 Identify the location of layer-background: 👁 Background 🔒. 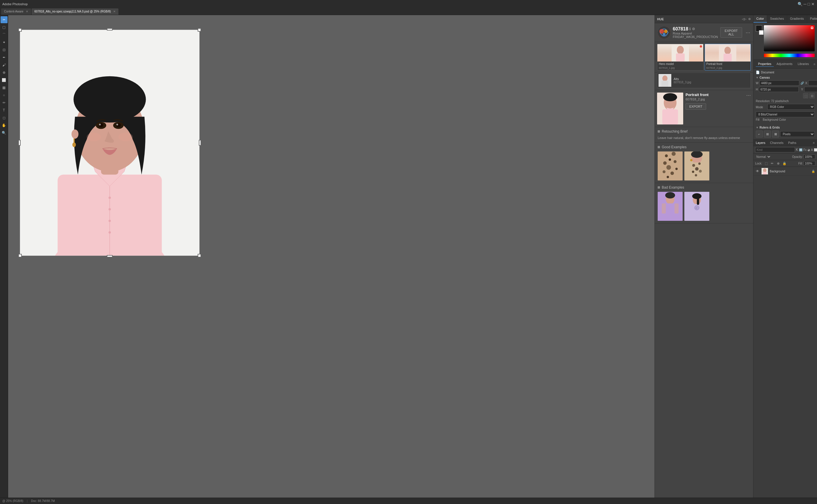
(785, 171).